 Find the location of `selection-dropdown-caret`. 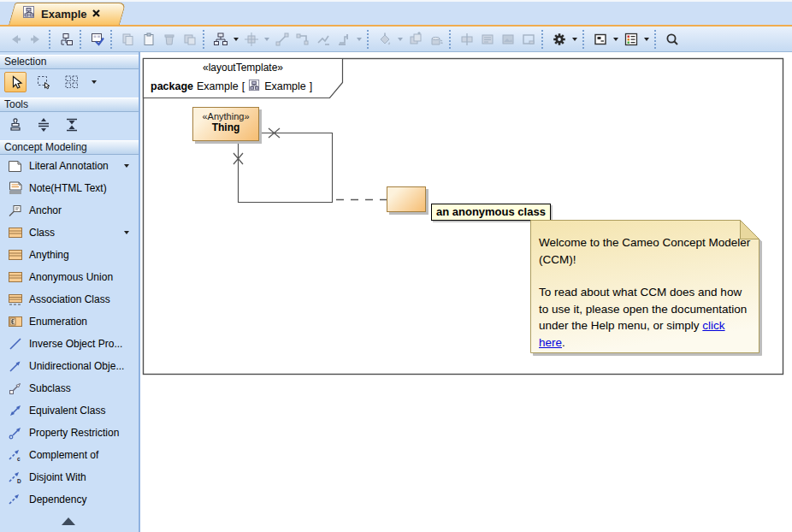

selection-dropdown-caret is located at coordinates (94, 82).